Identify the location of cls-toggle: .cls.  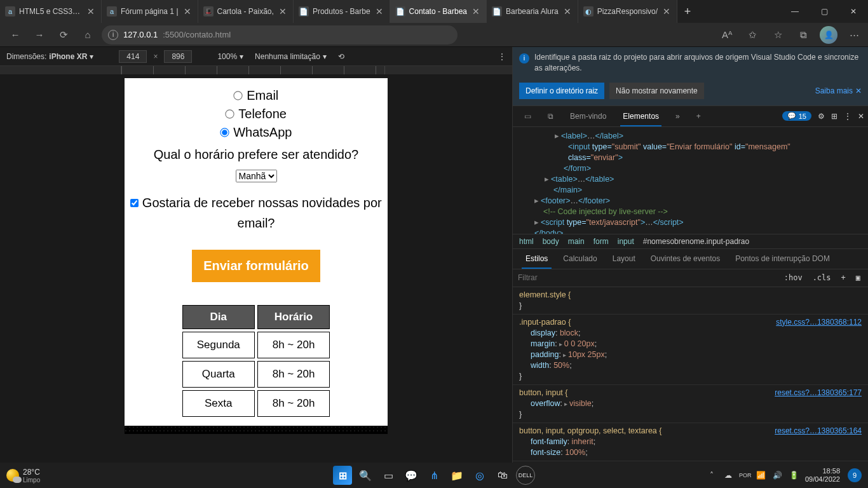
(822, 278).